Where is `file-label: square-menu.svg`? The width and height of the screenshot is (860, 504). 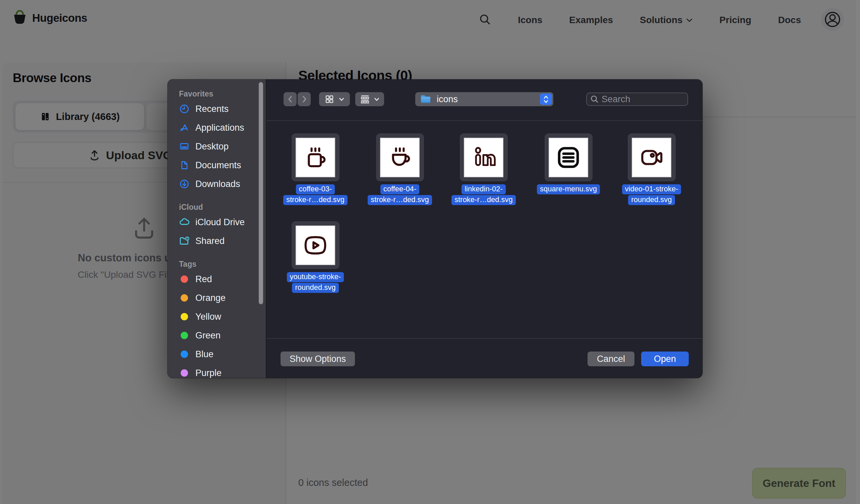 file-label: square-menu.svg is located at coordinates (569, 189).